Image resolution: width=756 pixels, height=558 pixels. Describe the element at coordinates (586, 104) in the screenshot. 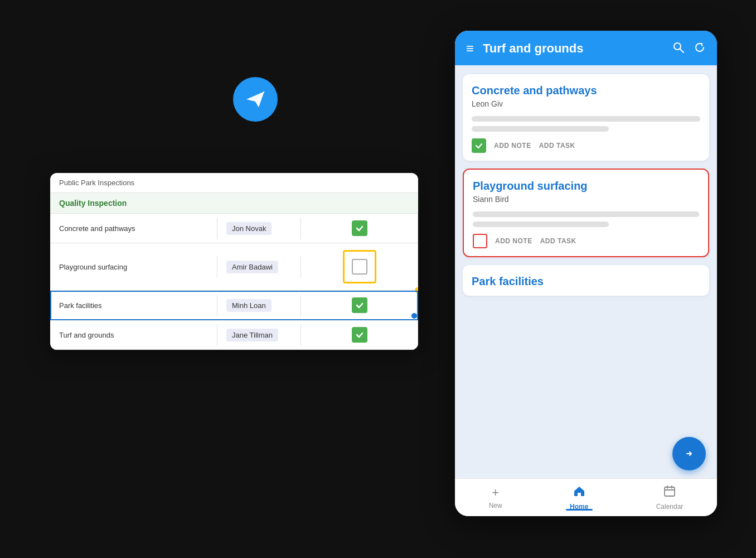

I see `card-subtitle: Leon Giv` at that location.